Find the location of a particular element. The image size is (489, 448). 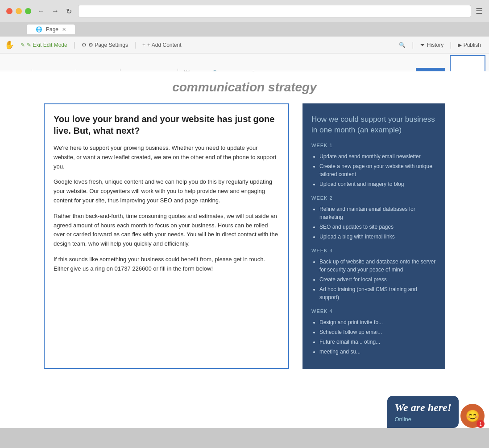

chat-bubble: We are here! Online is located at coordinates (423, 412).